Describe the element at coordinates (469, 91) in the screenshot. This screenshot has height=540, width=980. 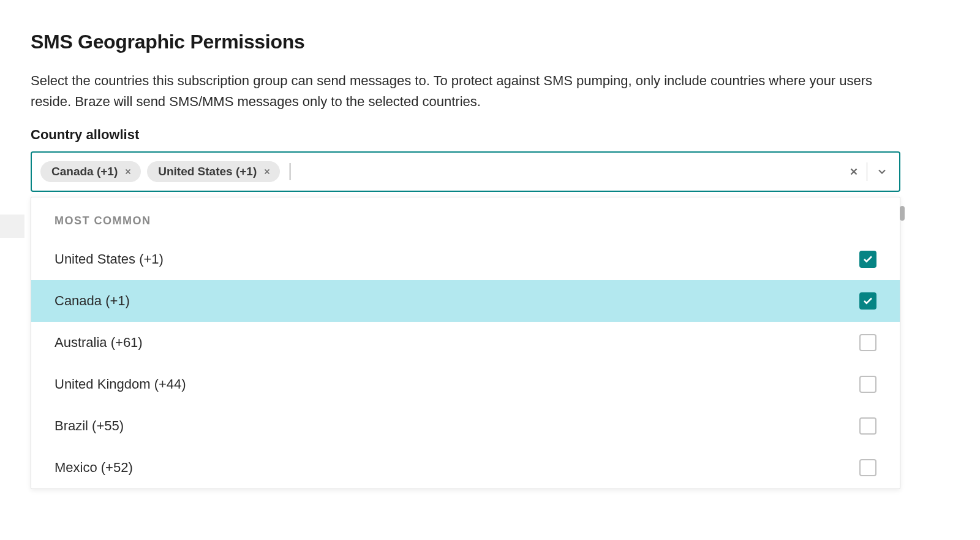
I see `description-text: Select the countries this subscription g…` at that location.